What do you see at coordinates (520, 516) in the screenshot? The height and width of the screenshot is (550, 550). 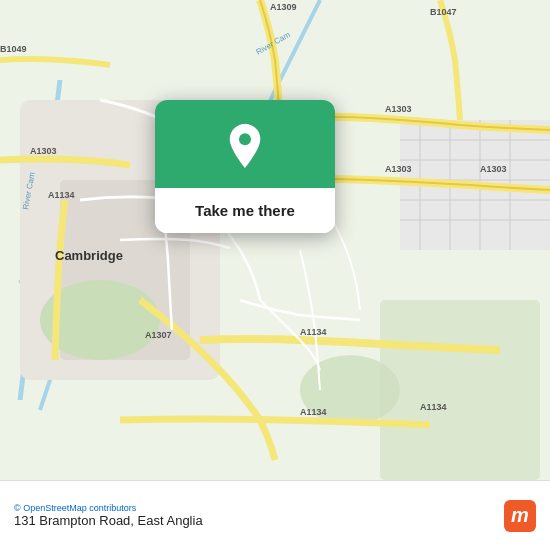 I see `moovit-letter: m` at bounding box center [520, 516].